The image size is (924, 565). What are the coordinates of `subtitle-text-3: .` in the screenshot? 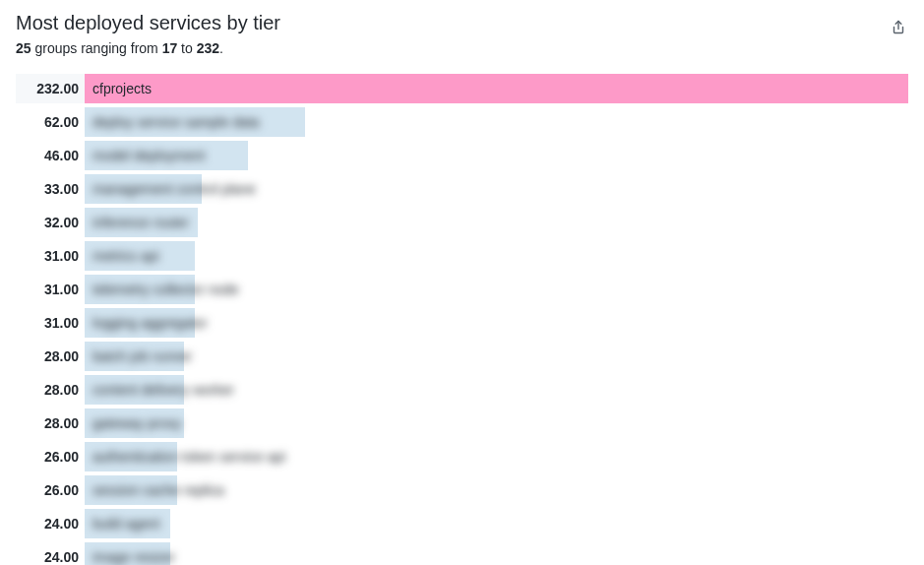 It's located at (221, 48).